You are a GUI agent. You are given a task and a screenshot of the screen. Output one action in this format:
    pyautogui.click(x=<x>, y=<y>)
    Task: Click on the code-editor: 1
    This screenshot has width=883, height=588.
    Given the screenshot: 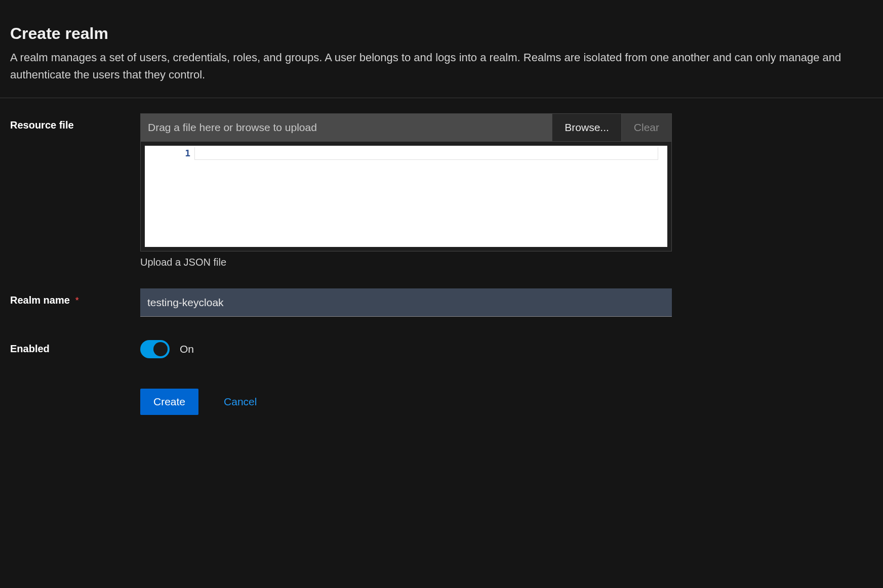 What is the action you would take?
    pyautogui.click(x=406, y=196)
    